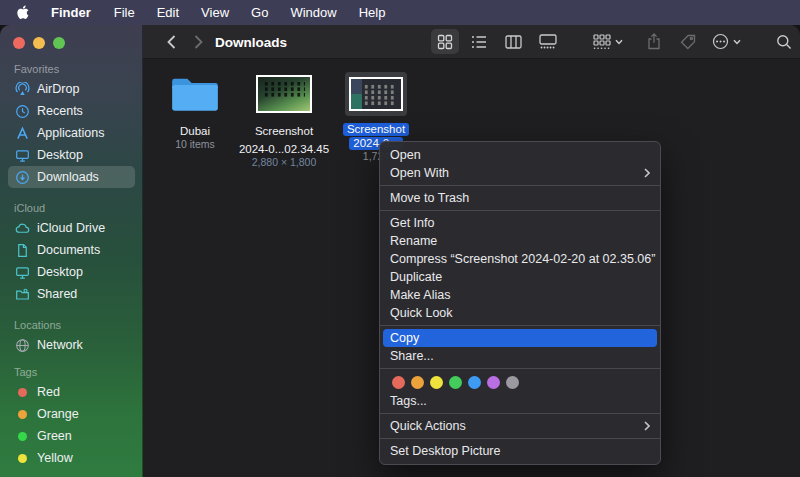 The image size is (800, 477). What do you see at coordinates (22, 177) in the screenshot?
I see `downloads-icon` at bounding box center [22, 177].